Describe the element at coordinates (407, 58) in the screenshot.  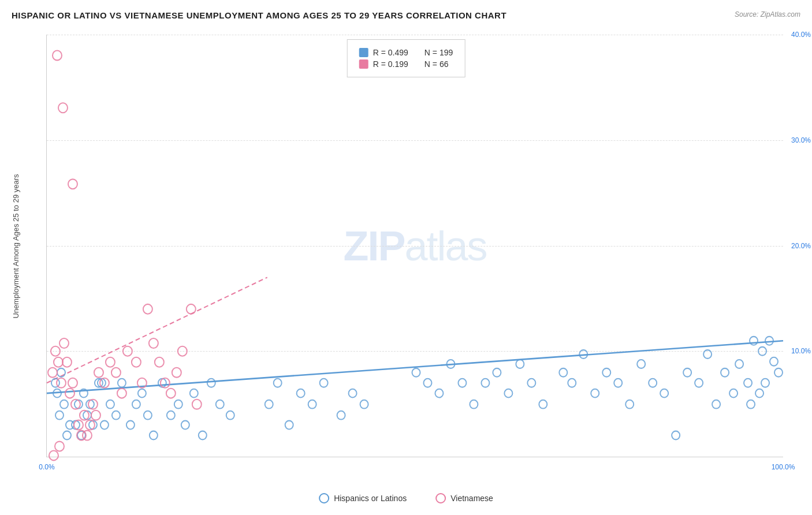
I see `legend-box: R = 0.499 N = 199 R = 0.199 N = 66` at that location.